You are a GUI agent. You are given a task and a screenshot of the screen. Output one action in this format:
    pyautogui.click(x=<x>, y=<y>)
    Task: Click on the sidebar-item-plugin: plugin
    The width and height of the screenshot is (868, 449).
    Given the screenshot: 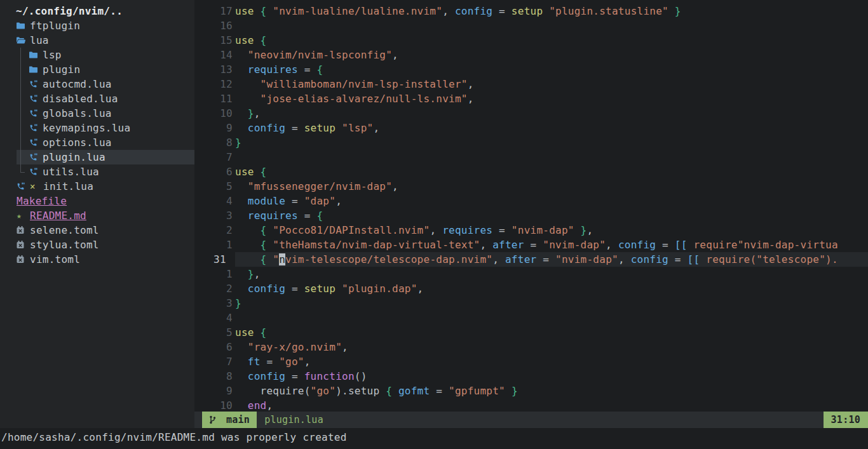 What is the action you would take?
    pyautogui.click(x=97, y=70)
    